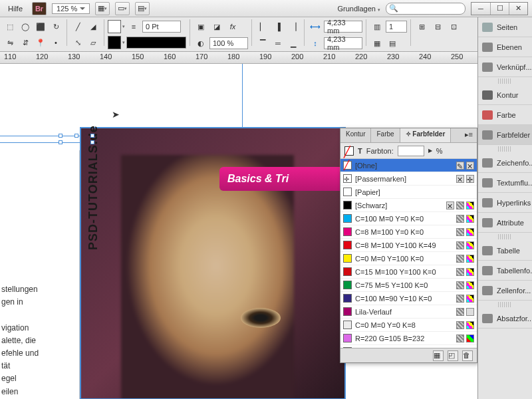 Image resolution: width=532 pixels, height=399 pixels. What do you see at coordinates (408, 325) in the screenshot?
I see `swatch-row: C=0 M=0 Y=0 K=8` at bounding box center [408, 325].